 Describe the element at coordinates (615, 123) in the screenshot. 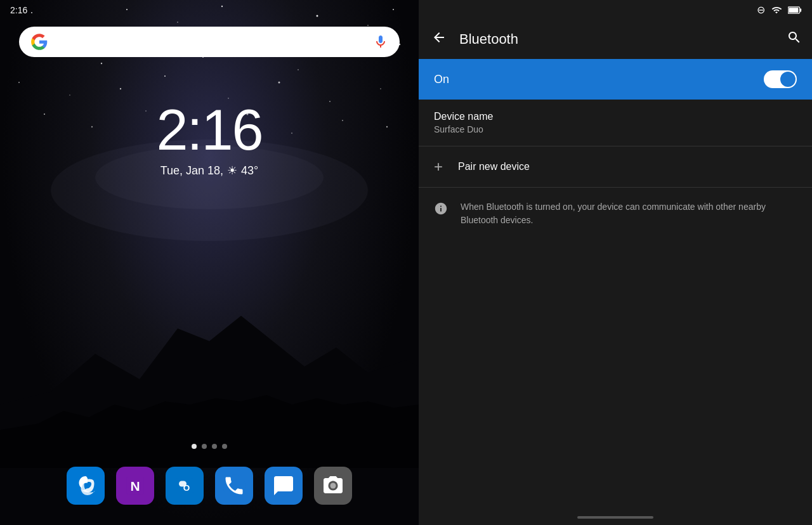

I see `device-name-row: Device name Surface Duo` at that location.